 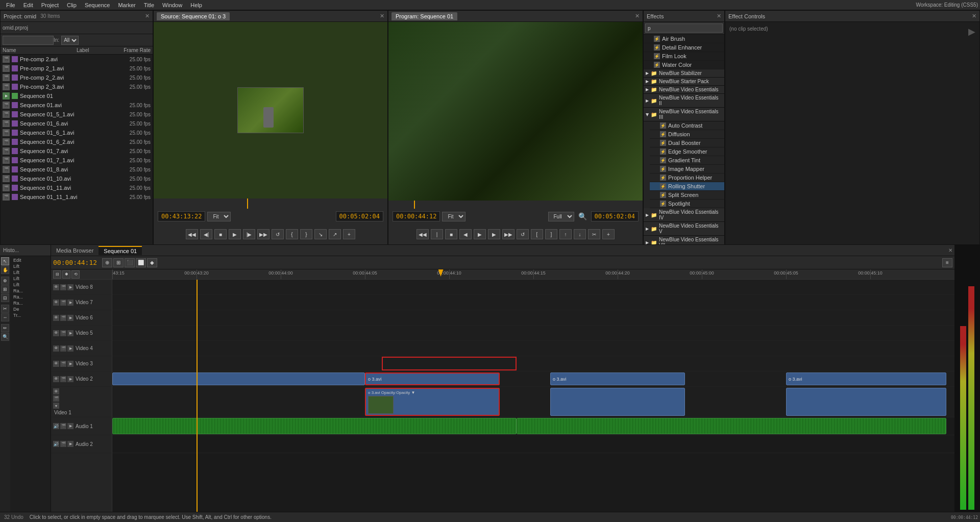 I want to click on program-step-fwd: ▶, so click(x=494, y=234).